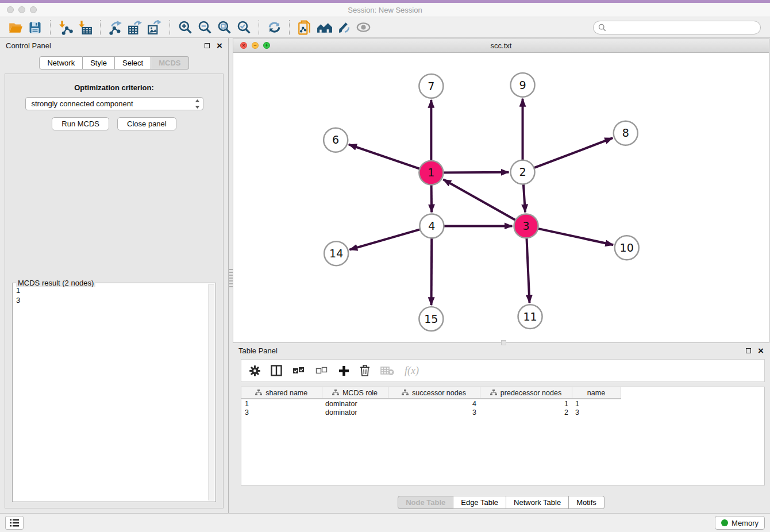  Describe the element at coordinates (431, 403) in the screenshot. I see `table-row: 1dominator411` at that location.